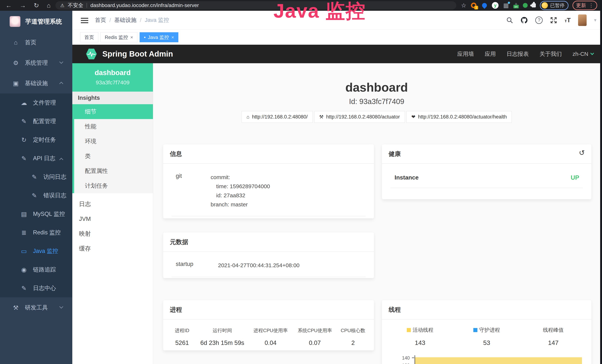 The width and height of the screenshot is (602, 364). What do you see at coordinates (256, 5) in the screenshot?
I see `address-bar: ⚠ 不安全 dashboard.yudao.iocoder.cn/infra/a…` at bounding box center [256, 5].